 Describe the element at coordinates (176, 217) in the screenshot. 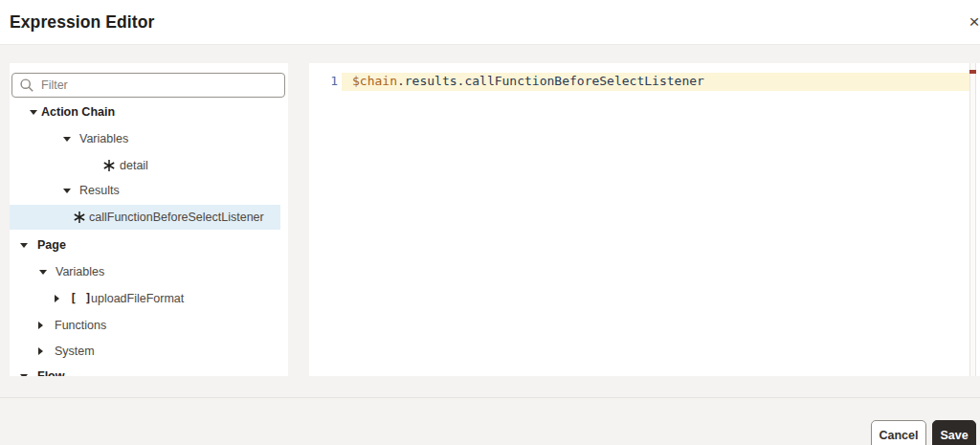

I see `tree-item-label: callFunctionBeforeSelectListener` at that location.